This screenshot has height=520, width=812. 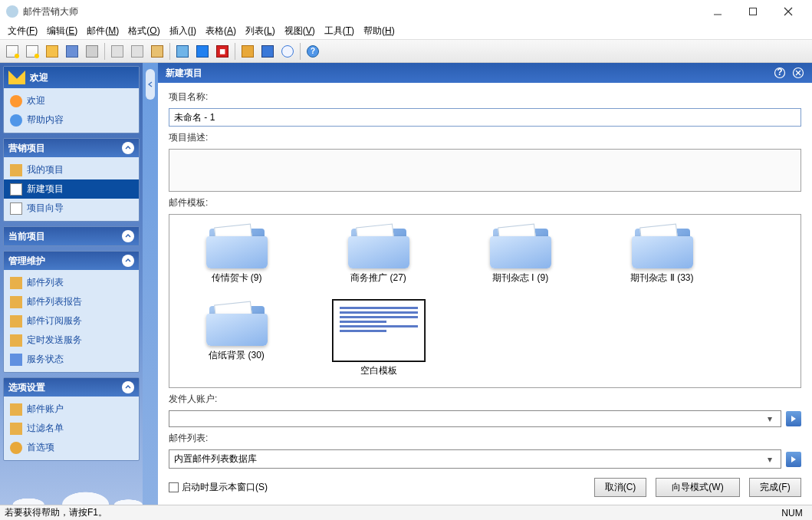 What do you see at coordinates (662, 278) in the screenshot?
I see `template-label: 期刊杂志 Ⅱ (33)` at bounding box center [662, 278].